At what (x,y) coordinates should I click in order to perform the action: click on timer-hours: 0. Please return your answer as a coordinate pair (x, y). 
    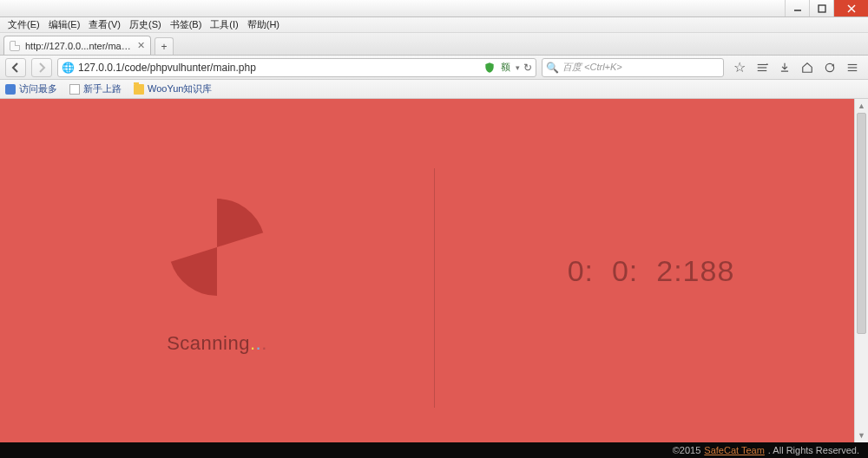
    Looking at the image, I should click on (576, 271).